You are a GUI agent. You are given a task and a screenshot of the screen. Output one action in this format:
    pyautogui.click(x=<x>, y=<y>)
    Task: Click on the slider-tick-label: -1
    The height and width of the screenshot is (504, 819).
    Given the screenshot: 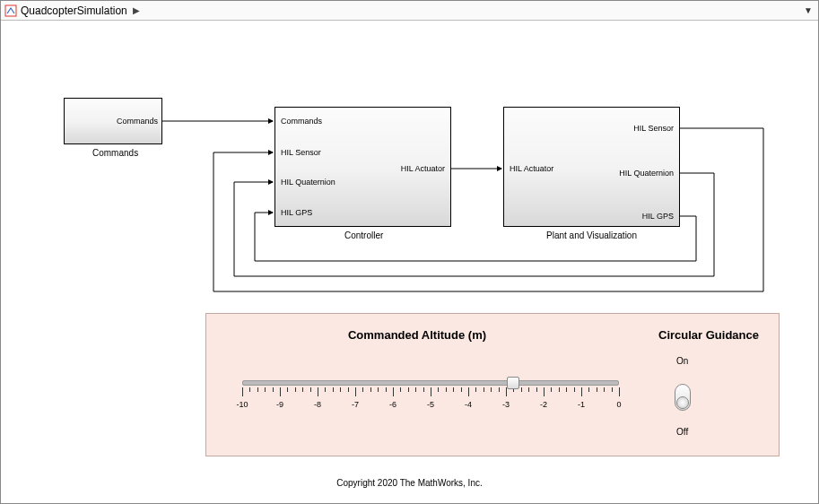 What is the action you would take?
    pyautogui.click(x=581, y=404)
    